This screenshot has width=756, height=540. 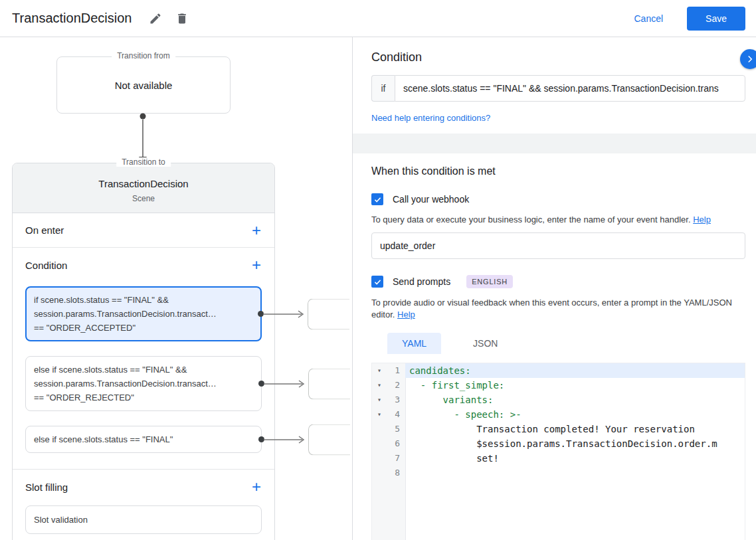 I want to click on line-number: 6, so click(x=396, y=444).